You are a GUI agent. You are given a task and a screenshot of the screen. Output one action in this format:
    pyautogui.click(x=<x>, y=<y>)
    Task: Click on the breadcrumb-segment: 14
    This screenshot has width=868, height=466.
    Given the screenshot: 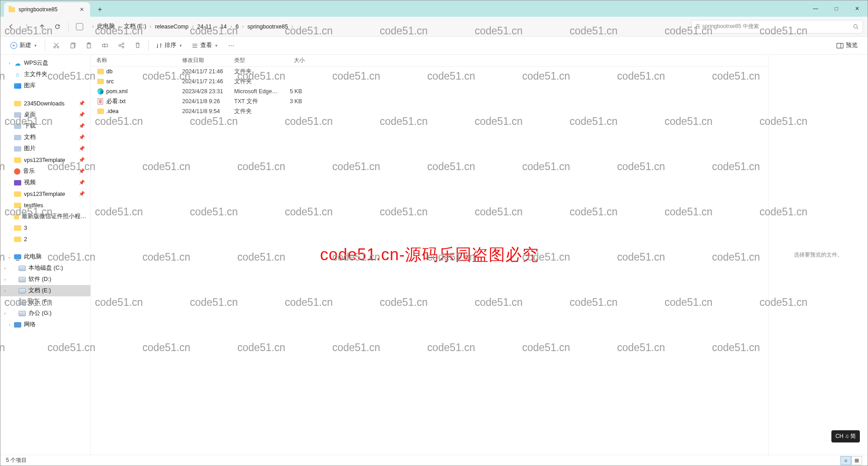 What is the action you would take?
    pyautogui.click(x=224, y=27)
    